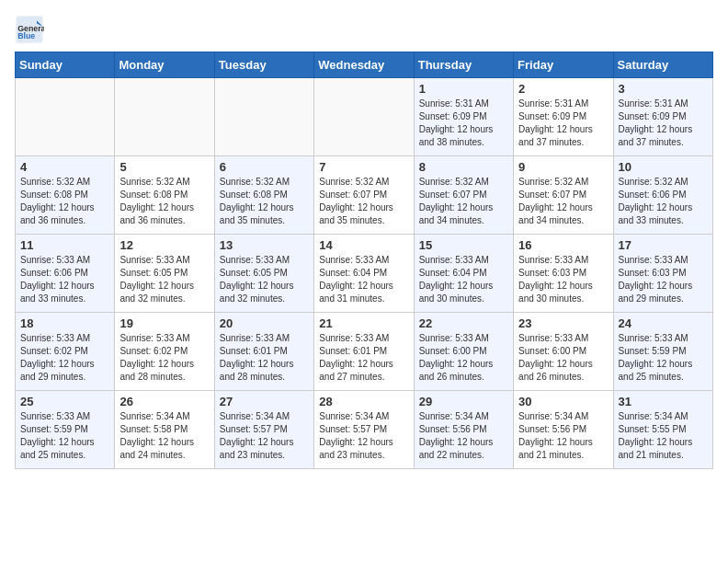 The width and height of the screenshot is (728, 563). I want to click on weekday-header-thursday: Thursday, so click(463, 65).